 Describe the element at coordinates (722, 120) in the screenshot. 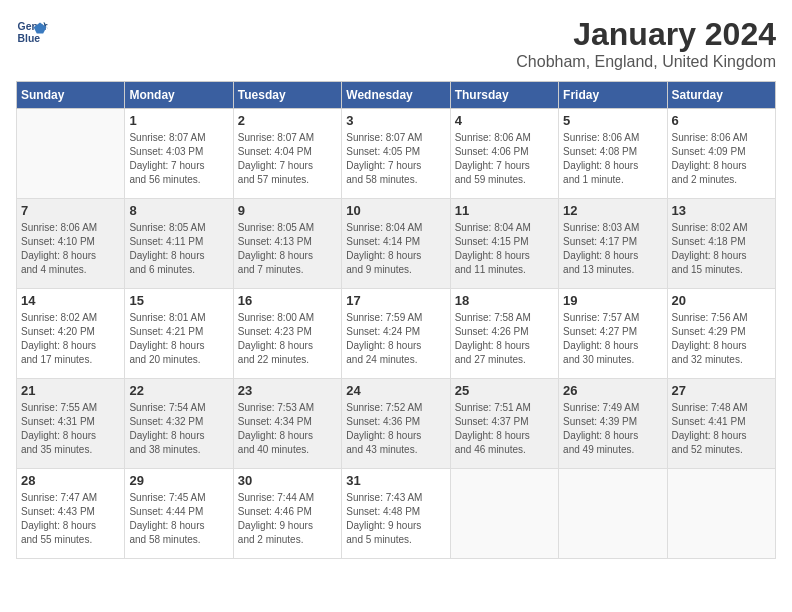

I see `day-number: 6` at that location.